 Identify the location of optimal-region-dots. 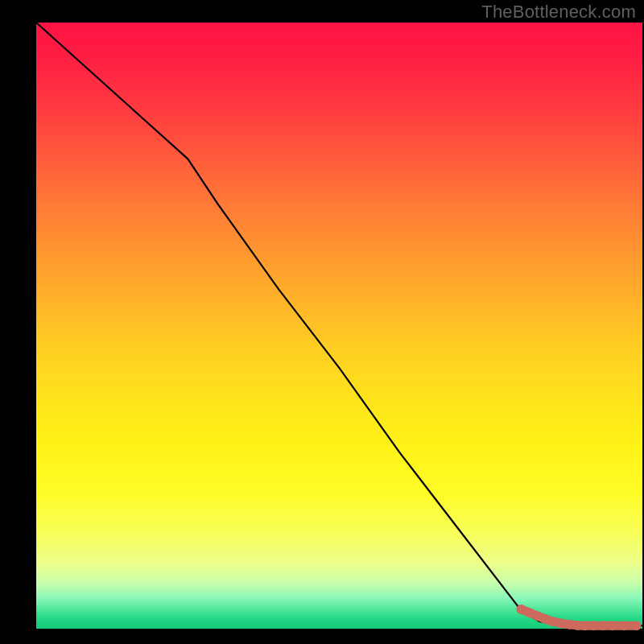
(578, 617).